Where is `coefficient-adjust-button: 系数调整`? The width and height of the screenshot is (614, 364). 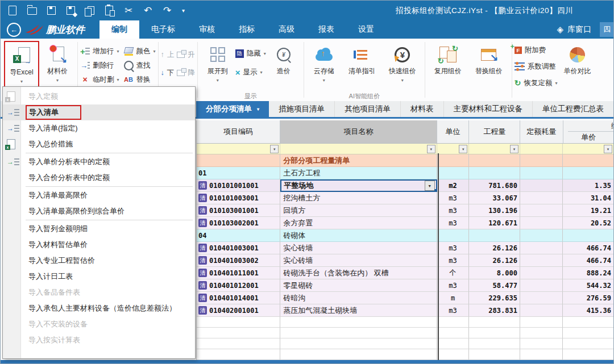 coefficient-adjust-button: 系数调整 is located at coordinates (536, 66).